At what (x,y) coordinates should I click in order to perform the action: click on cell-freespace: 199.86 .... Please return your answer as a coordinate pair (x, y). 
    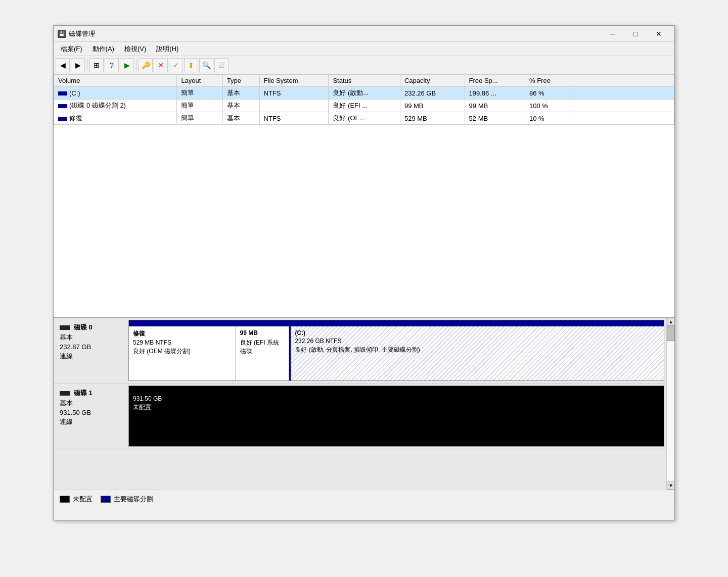
    Looking at the image, I should click on (494, 93).